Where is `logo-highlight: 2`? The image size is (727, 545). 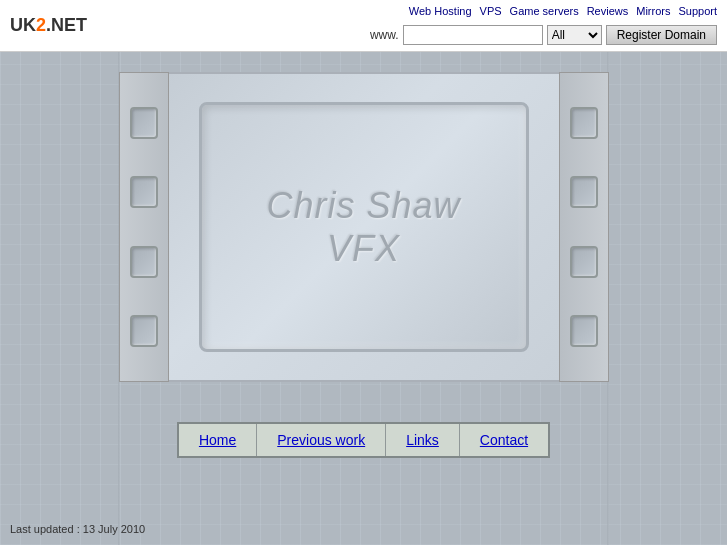 logo-highlight: 2 is located at coordinates (41, 25).